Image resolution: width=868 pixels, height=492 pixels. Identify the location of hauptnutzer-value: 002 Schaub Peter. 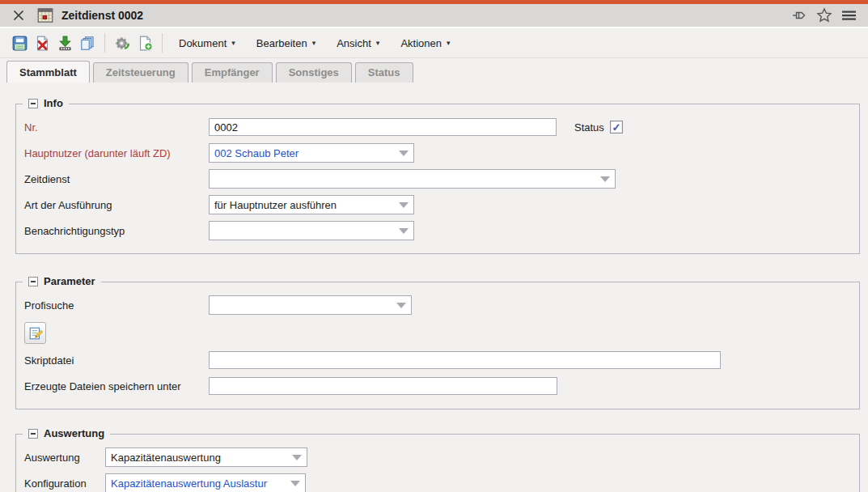
(302, 153).